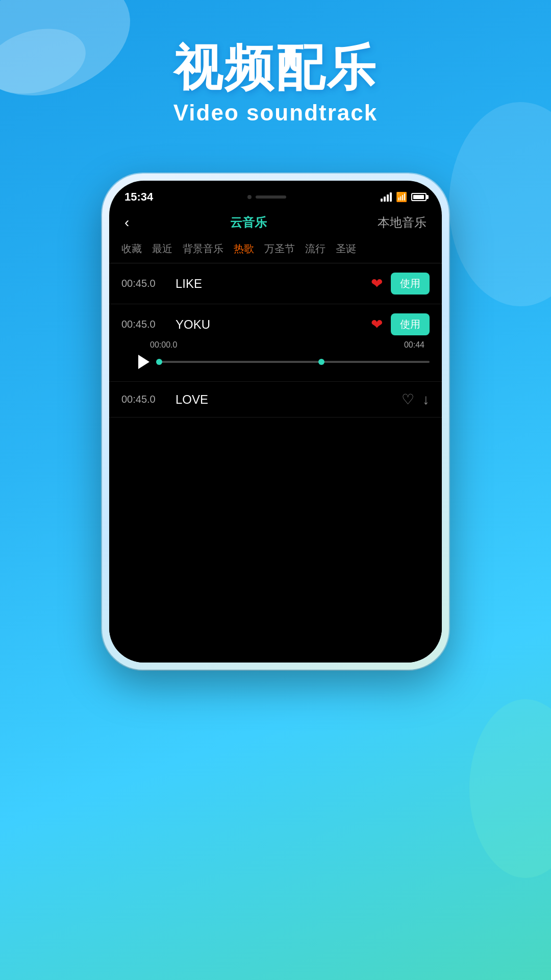 The width and height of the screenshot is (551, 980). What do you see at coordinates (276, 284) in the screenshot?
I see `song-item-like: 00:45.0 LIKE ❤ 使用` at bounding box center [276, 284].